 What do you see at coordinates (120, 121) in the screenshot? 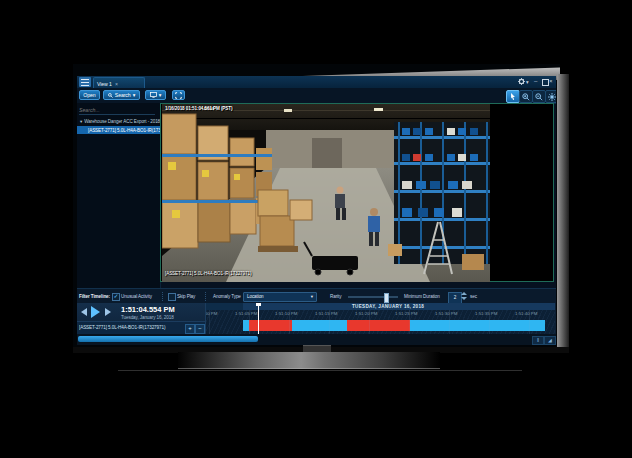
I see `tree-item-site: ▾ Warehouse Danger ACC Export - 2018-01` at bounding box center [120, 121].